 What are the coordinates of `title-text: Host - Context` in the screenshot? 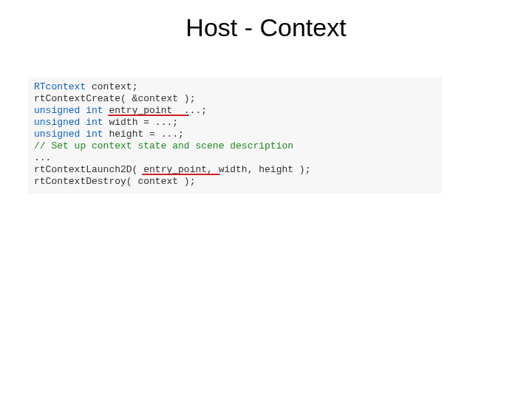 It's located at (266, 27).